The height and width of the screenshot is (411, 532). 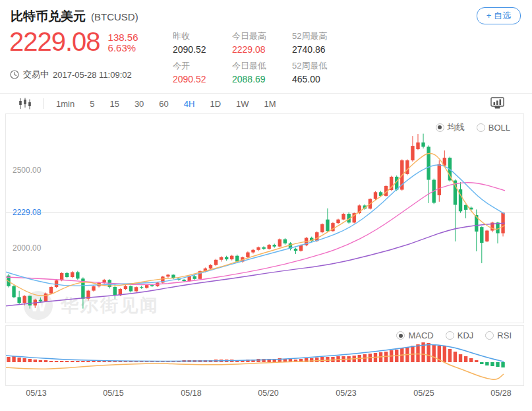 What do you see at coordinates (424, 393) in the screenshot?
I see `x-axis-label: 05/25` at bounding box center [424, 393].